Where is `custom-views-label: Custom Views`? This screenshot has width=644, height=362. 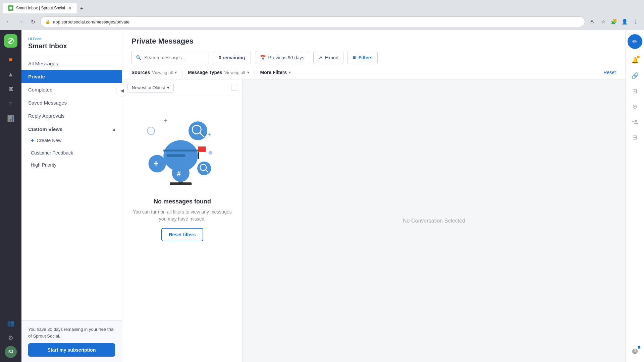
custom-views-label: Custom Views is located at coordinates (45, 129).